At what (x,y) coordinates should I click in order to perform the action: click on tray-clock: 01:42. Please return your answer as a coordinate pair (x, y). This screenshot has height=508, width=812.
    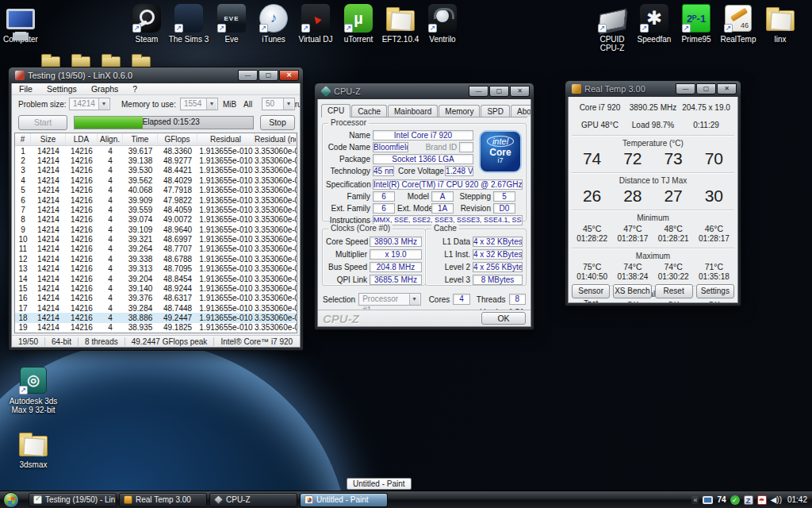
    Looking at the image, I should click on (798, 500).